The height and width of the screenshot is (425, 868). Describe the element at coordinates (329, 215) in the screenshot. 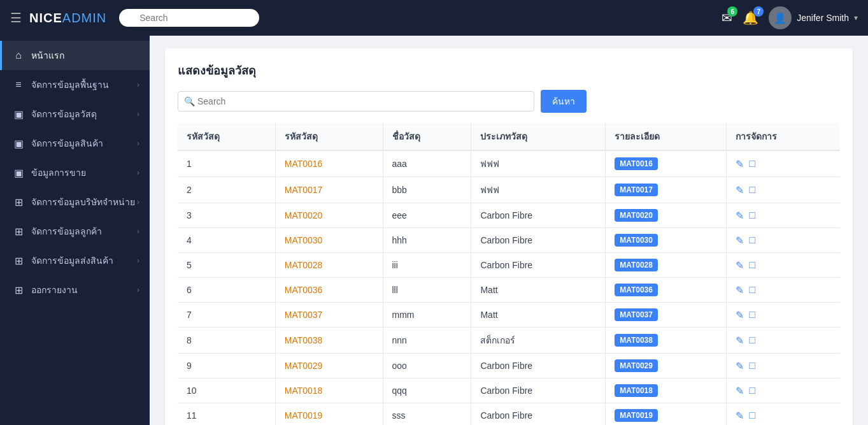

I see `cell-code: MAT0020` at that location.